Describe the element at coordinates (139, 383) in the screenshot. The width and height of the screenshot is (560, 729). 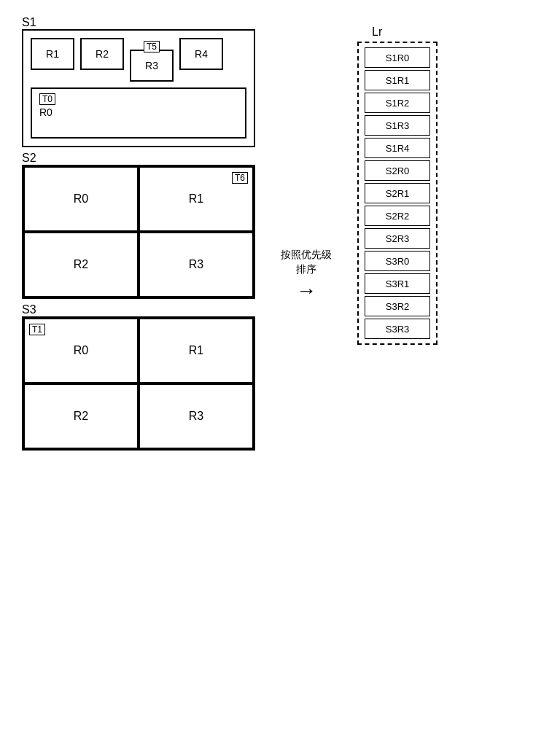
I see `s3-box: T1 R0 R1 R2 R3` at that location.